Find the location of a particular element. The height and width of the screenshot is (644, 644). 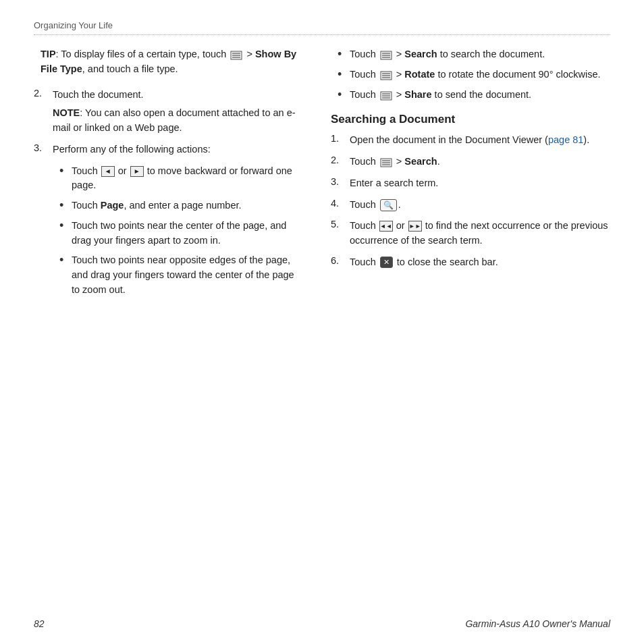

searching-section: Searching a Document 1. Open the documen… is located at coordinates (471, 191).